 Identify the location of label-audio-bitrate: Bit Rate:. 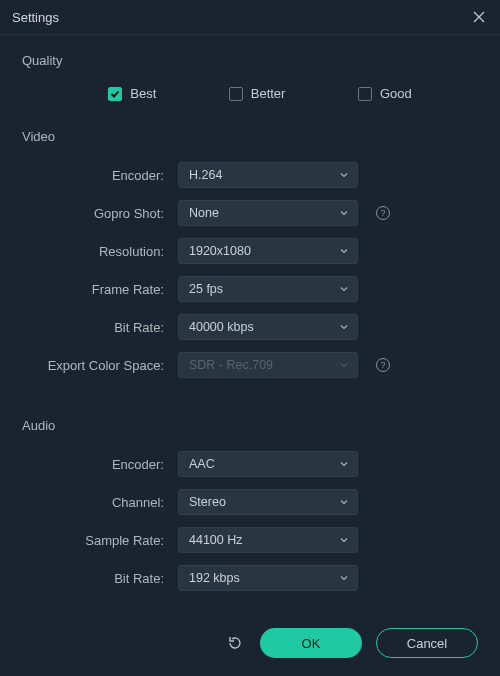
(100, 578).